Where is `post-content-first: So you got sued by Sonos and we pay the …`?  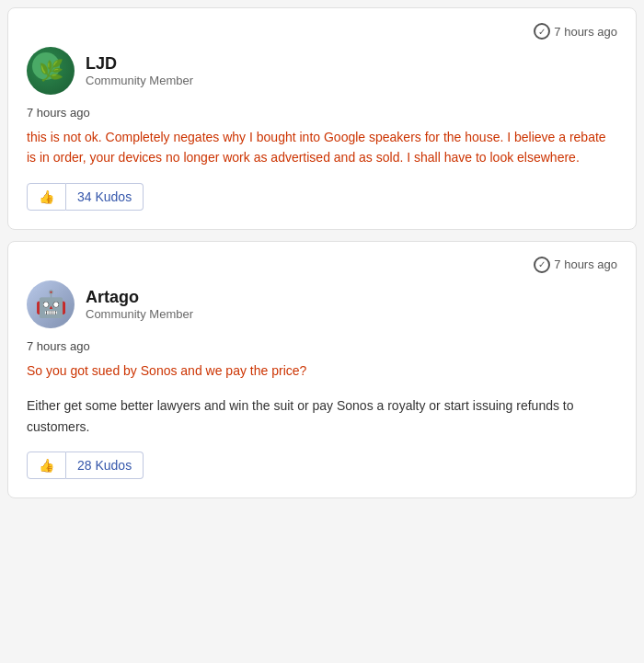
post-content-first: So you got sued by Sonos and we pay the … is located at coordinates (322, 371).